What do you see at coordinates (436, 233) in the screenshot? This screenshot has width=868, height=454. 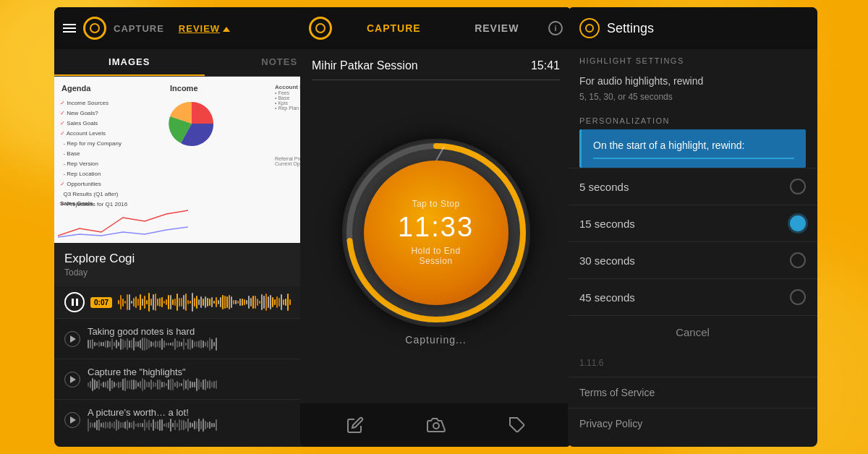 I see `dial-container: Tap to Stop 11:33 Hold to EndSession` at bounding box center [436, 233].